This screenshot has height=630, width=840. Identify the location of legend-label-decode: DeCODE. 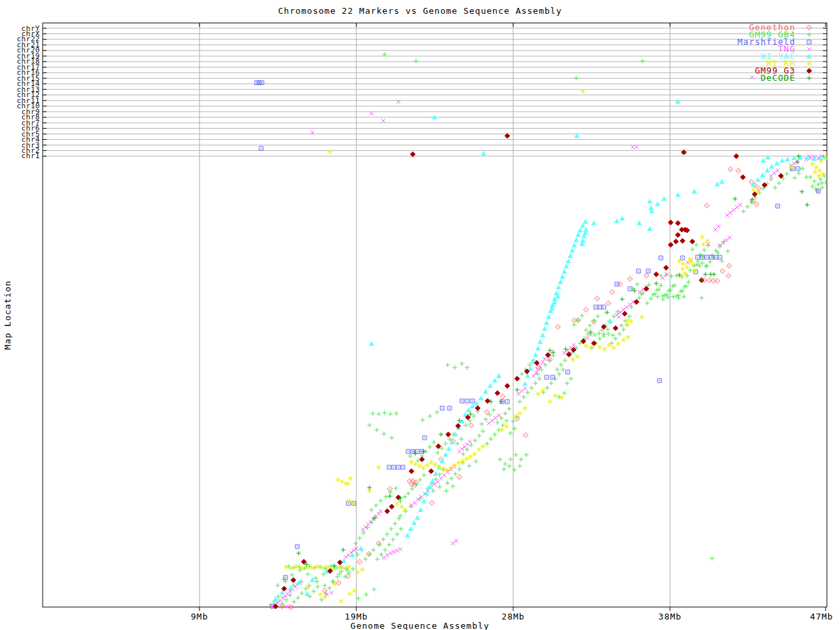
(778, 77).